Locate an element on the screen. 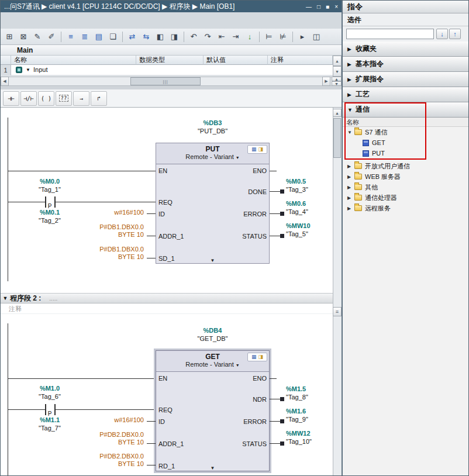 Image resolution: width=469 pixels, height=476 pixels. operand-tag: "Tag_4" is located at coordinates (306, 212).